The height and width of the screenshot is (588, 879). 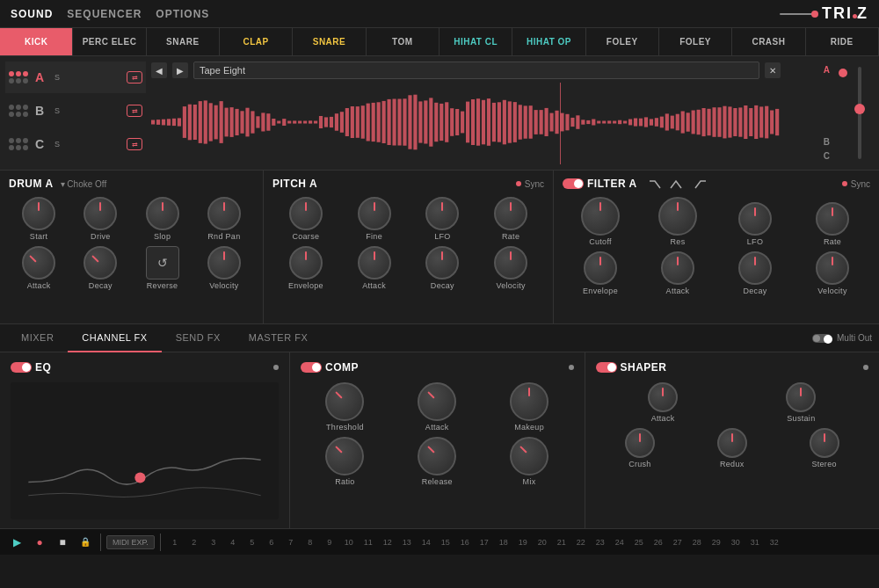 What do you see at coordinates (76, 111) in the screenshot?
I see `layer-b: B S ⇄` at bounding box center [76, 111].